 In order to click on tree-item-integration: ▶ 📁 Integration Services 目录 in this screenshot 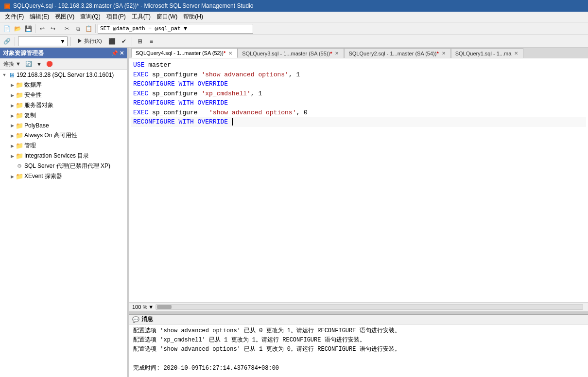, I will do `click(63, 156)`.